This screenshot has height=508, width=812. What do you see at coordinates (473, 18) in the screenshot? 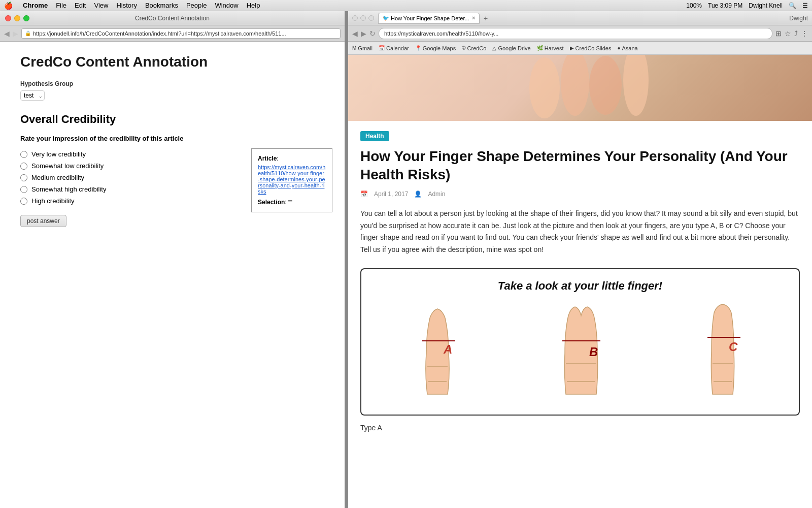
I see `tab-close-icon: ✕` at bounding box center [473, 18].